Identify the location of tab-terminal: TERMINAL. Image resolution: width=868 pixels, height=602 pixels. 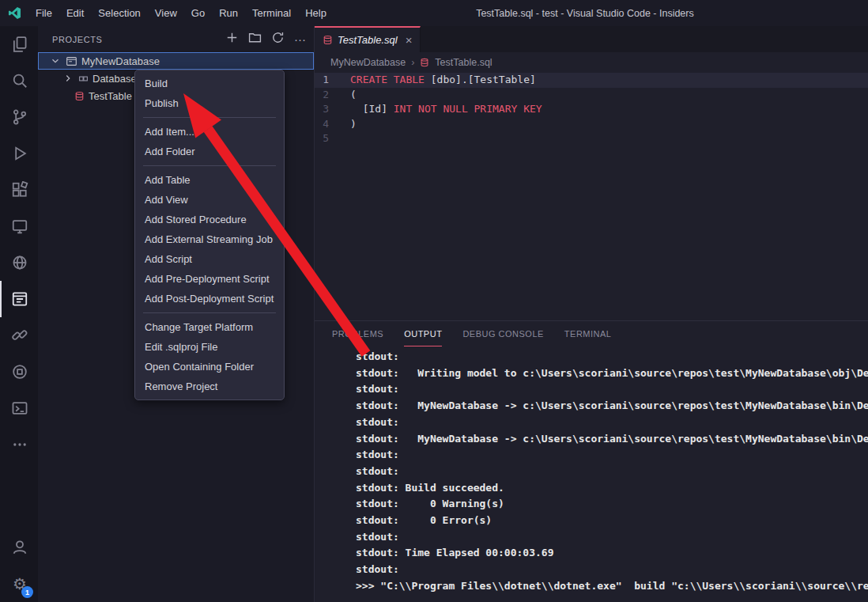
(588, 334).